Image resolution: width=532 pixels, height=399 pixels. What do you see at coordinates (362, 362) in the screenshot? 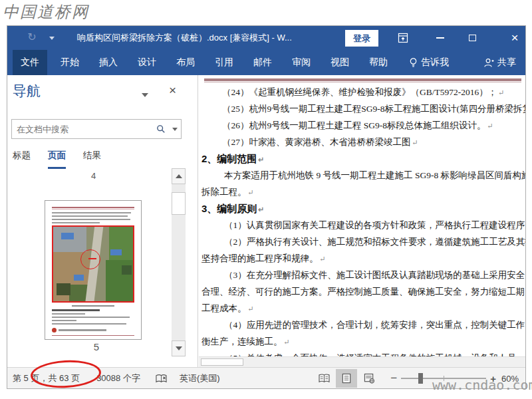
I see `horizontal-scrollbar` at bounding box center [362, 362].